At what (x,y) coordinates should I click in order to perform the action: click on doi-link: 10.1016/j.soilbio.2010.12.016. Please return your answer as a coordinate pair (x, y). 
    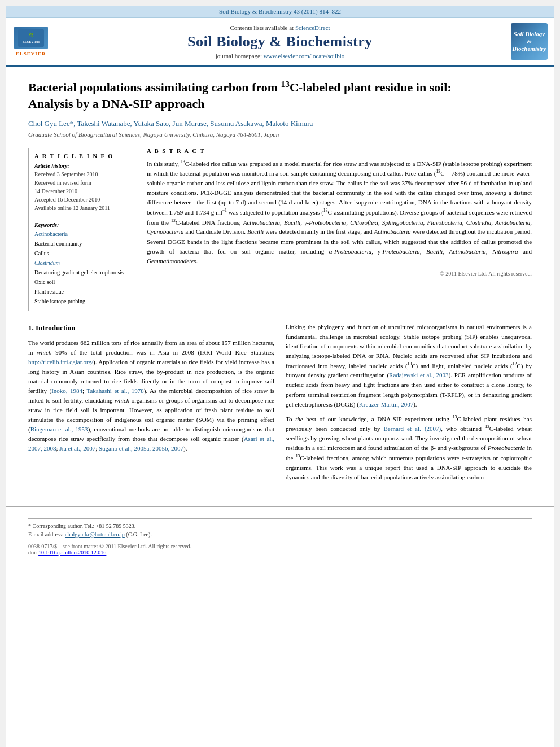
    Looking at the image, I should click on (72, 552).